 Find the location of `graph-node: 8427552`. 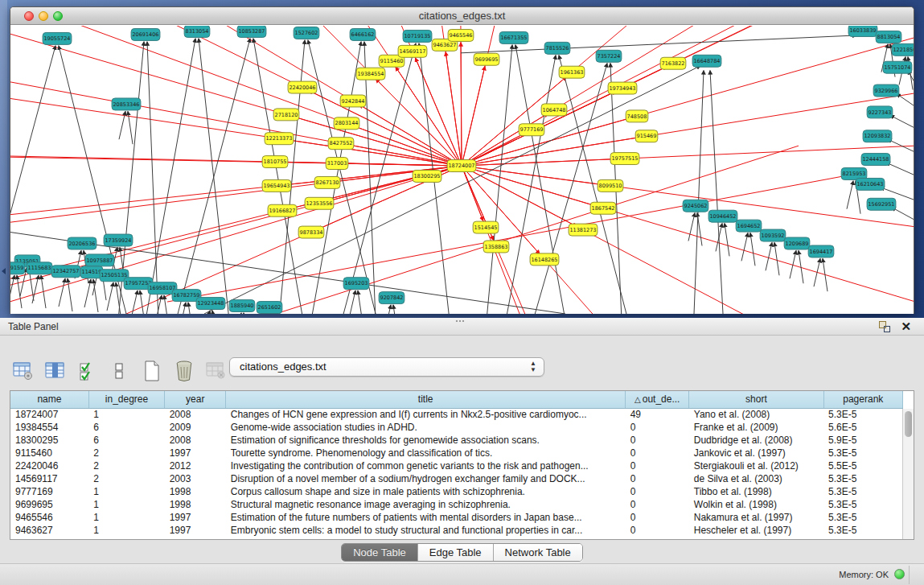

graph-node: 8427552 is located at coordinates (341, 143).